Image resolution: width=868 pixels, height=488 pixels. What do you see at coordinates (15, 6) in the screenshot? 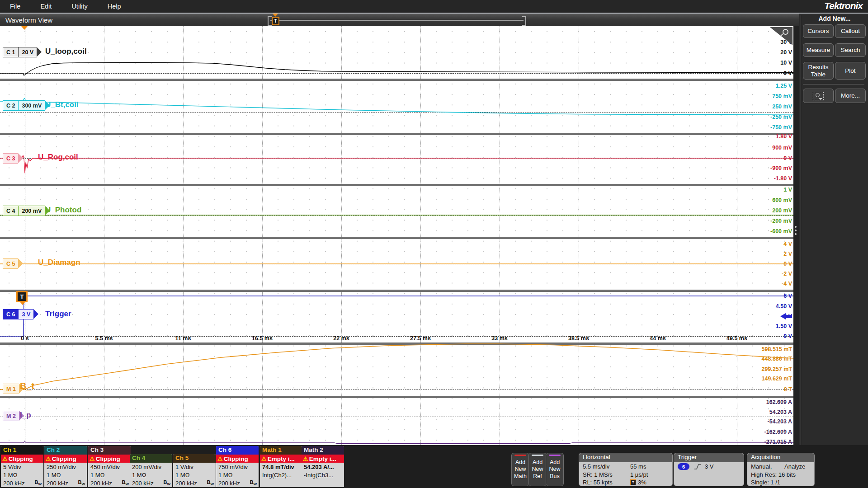
I see `menu-item-file: File` at bounding box center [15, 6].